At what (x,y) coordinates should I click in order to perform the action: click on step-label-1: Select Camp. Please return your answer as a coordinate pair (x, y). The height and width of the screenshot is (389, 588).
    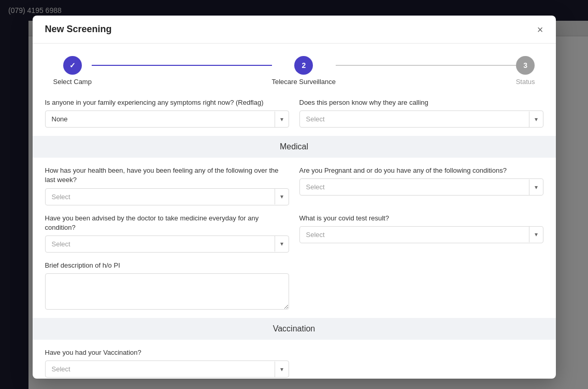
    Looking at the image, I should click on (73, 82).